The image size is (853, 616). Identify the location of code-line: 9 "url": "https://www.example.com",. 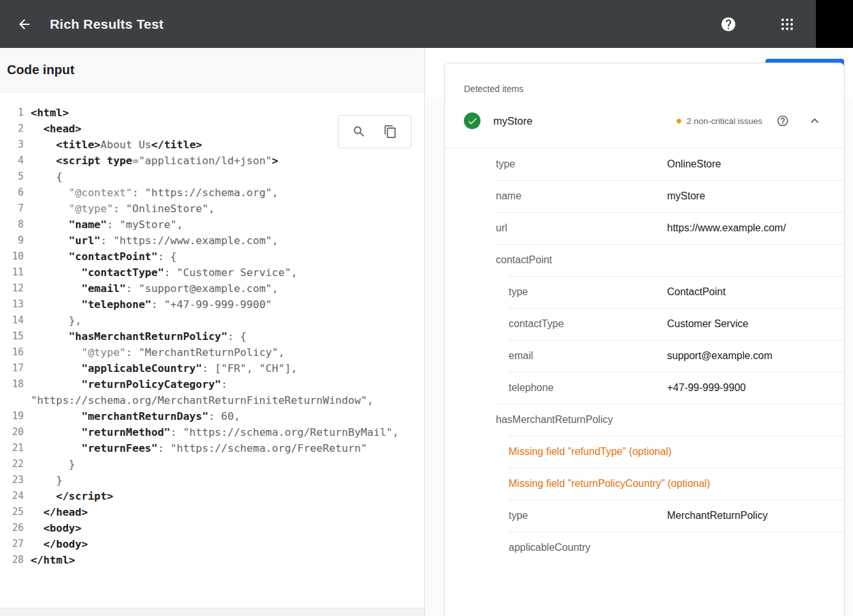
(212, 240).